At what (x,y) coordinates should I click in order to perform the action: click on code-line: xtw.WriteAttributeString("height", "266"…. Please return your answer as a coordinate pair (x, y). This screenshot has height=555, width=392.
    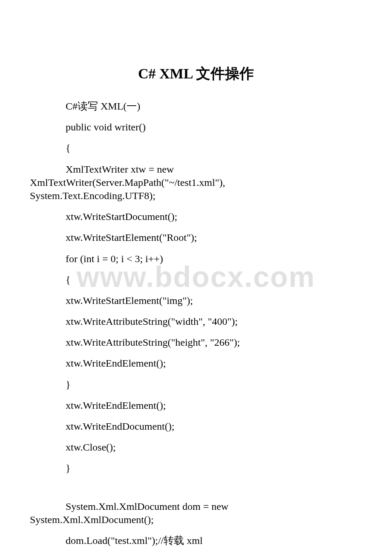
    Looking at the image, I should click on (196, 343).